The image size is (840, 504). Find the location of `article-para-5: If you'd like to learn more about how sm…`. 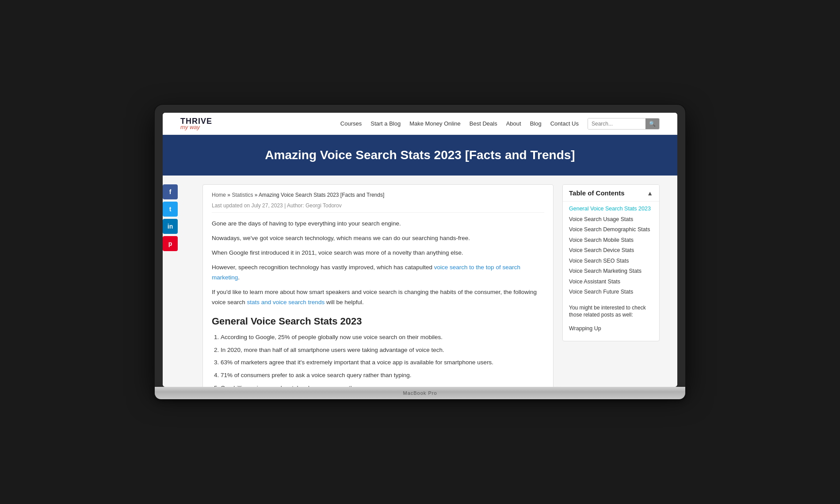

article-para-5: If you'd like to learn more about how sm… is located at coordinates (378, 298).